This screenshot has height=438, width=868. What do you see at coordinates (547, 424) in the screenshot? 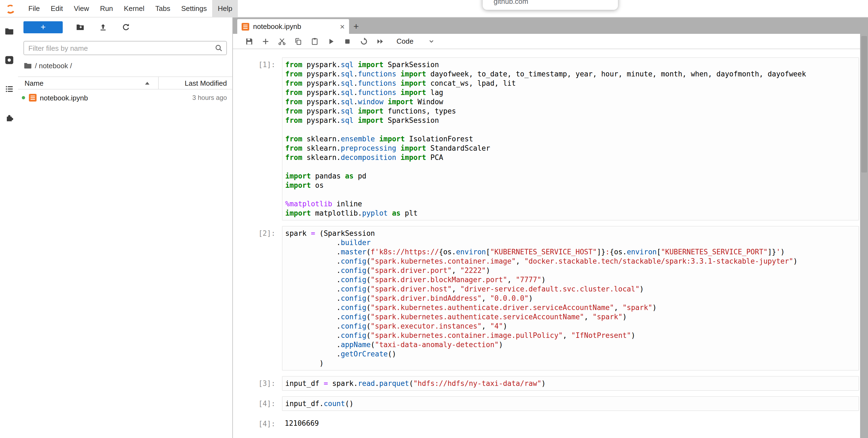
I see `cell-output: [4]:12106669` at bounding box center [547, 424].